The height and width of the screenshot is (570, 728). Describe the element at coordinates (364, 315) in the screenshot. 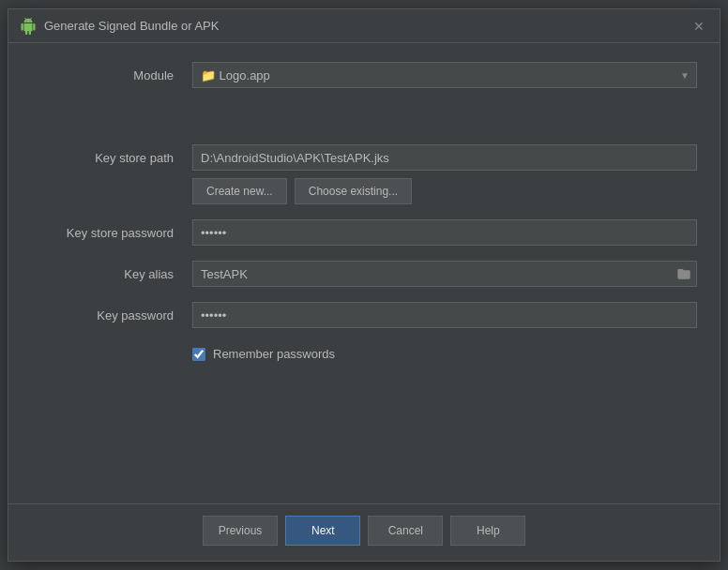

I see `key-password-row: Key password` at that location.